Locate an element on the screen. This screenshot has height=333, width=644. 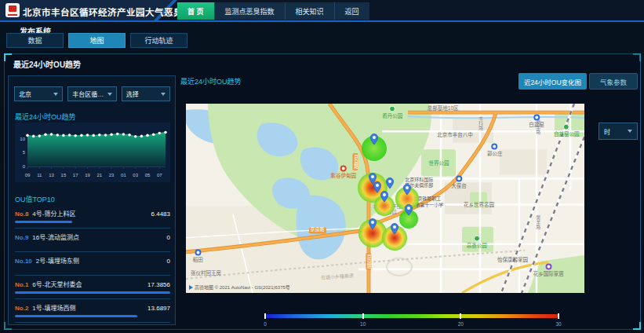
map-label-6: 郭公庄 is located at coordinates (495, 151).